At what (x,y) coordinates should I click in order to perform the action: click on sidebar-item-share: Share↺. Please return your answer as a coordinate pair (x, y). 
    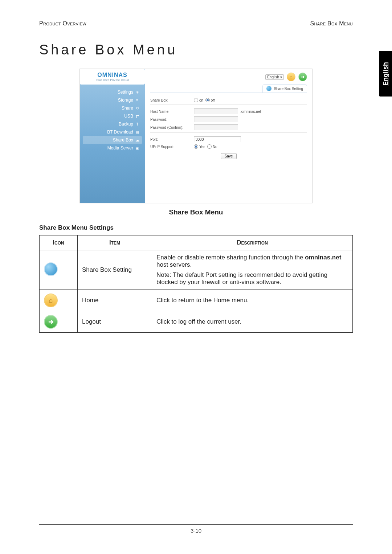
    Looking at the image, I should click on (113, 108).